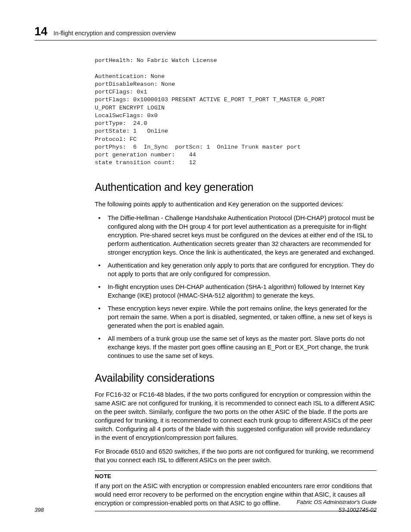  Describe the element at coordinates (206, 506) in the screenshot. I see `page-footer: 398 Fabric OS Administrator's Guide 53-1…` at that location.